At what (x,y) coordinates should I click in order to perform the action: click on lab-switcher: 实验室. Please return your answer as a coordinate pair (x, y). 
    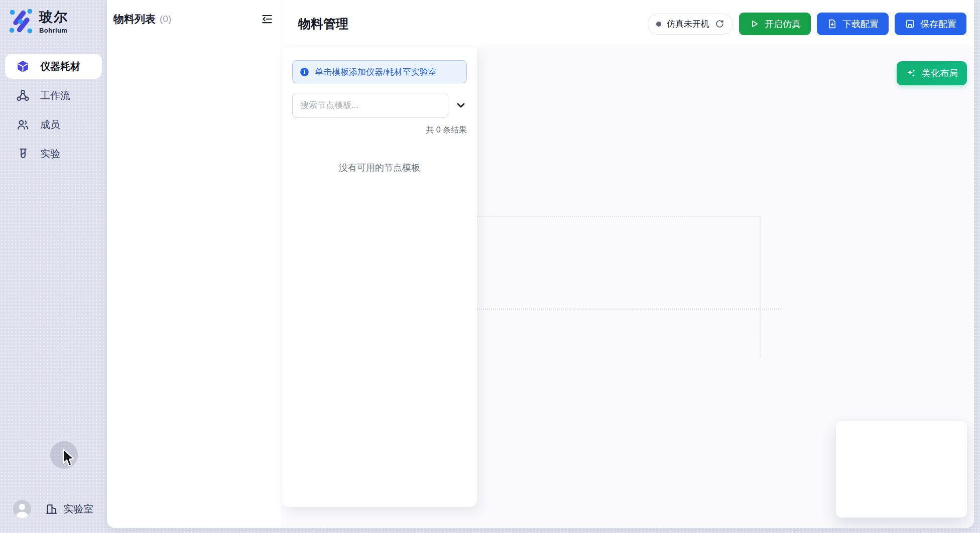
    Looking at the image, I should click on (69, 509).